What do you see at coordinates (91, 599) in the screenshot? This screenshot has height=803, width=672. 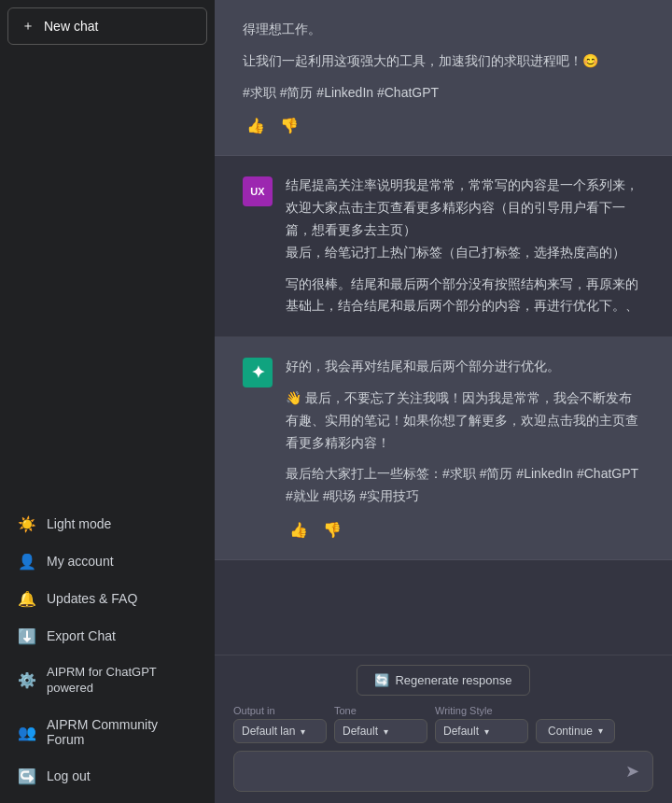 I see `sidebar-item-label: Updates & FAQ` at bounding box center [91, 599].